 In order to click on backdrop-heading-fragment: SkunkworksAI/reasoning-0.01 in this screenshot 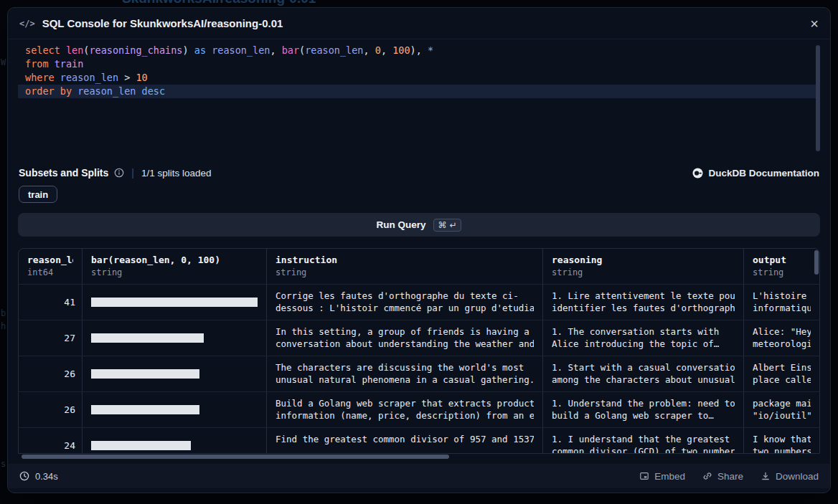, I will do `click(219, 3)`.